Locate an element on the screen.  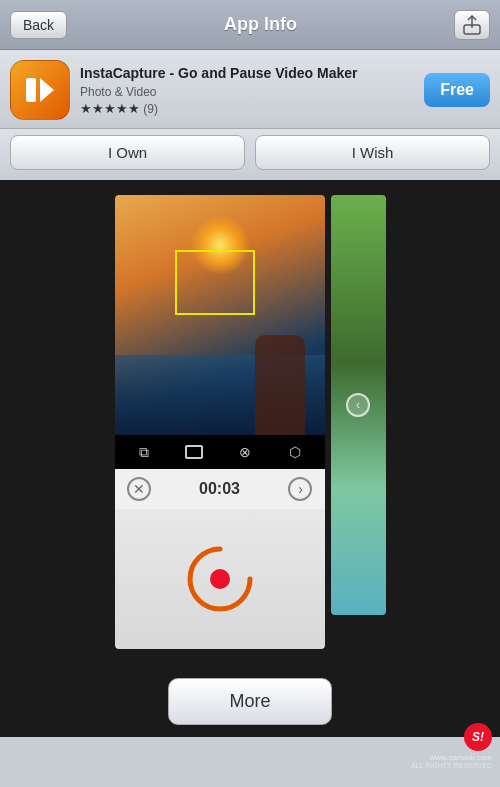
nav-title: App Info is located at coordinates (260, 24).